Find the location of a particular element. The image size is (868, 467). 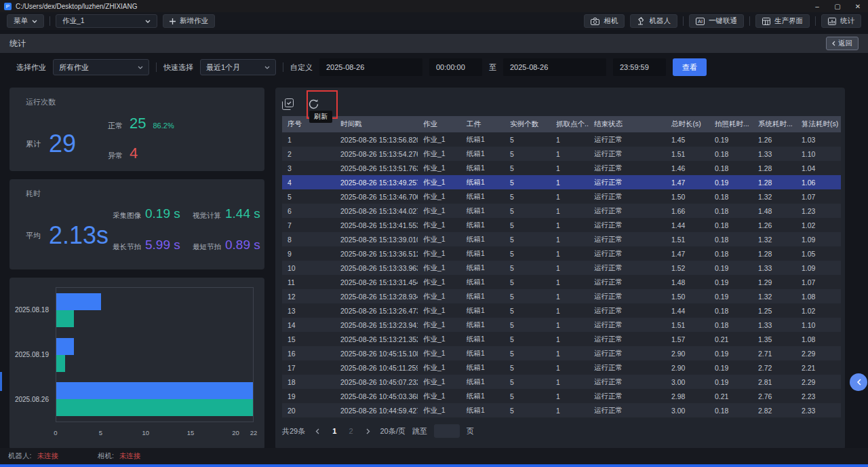

table-row: 102025-08-26 15:13:33.963作业_1纸箱151运行正常1.… is located at coordinates (561, 267).